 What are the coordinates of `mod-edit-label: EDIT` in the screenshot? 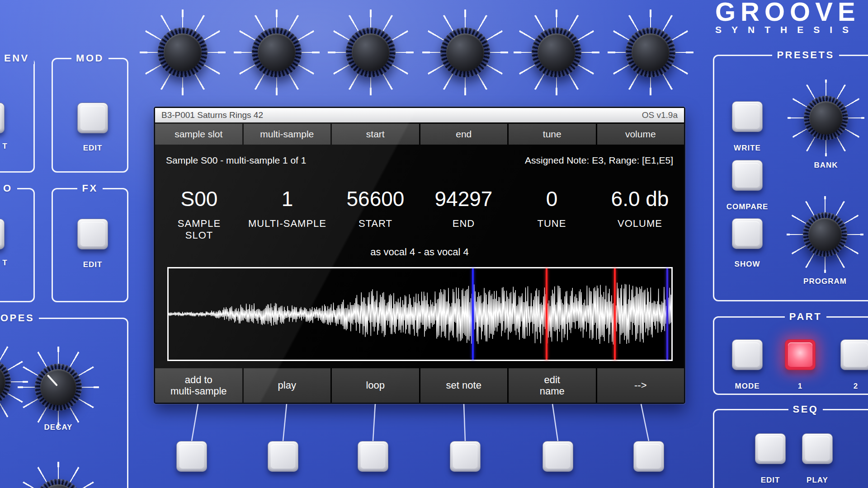 It's located at (93, 148).